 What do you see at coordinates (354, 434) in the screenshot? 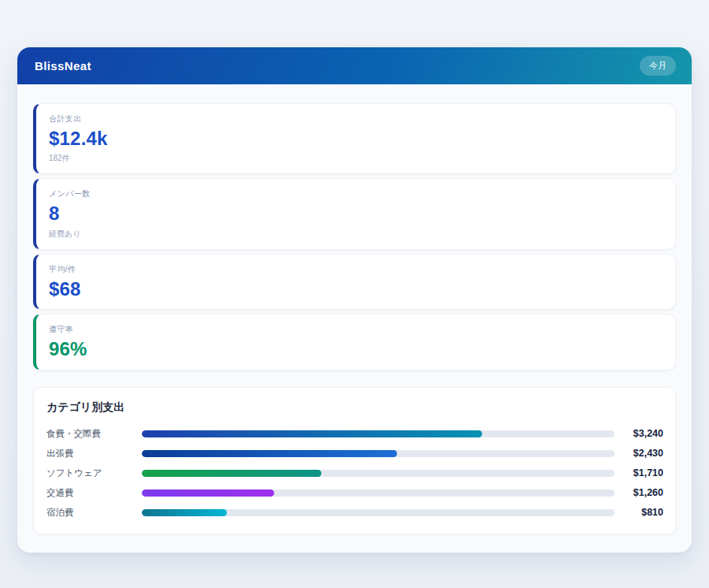
I see `category-row-food-entertainment: 食費・交際費 $3,240` at bounding box center [354, 434].